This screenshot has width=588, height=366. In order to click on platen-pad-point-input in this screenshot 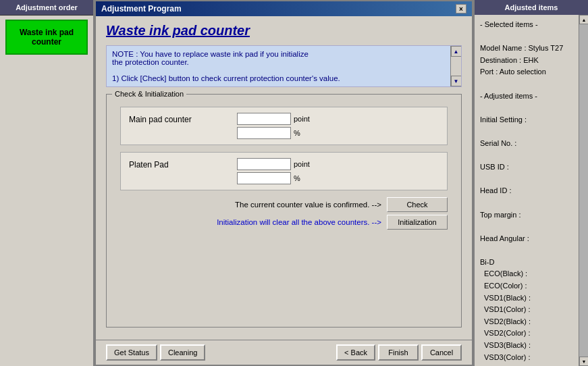, I will do `click(264, 164)`.